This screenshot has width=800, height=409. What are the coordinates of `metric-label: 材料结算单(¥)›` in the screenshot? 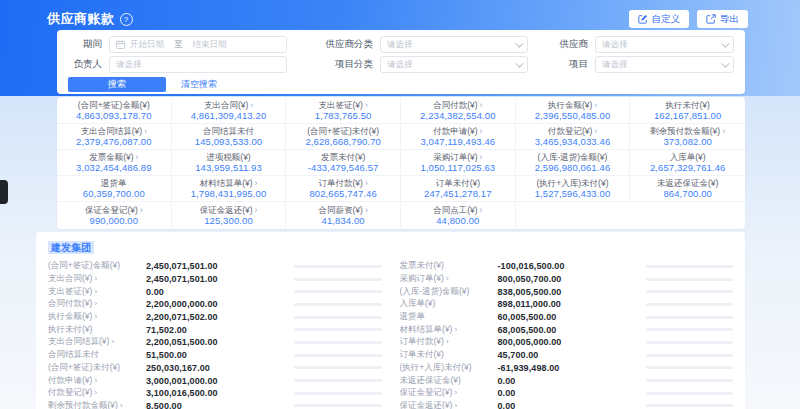 It's located at (449, 330).